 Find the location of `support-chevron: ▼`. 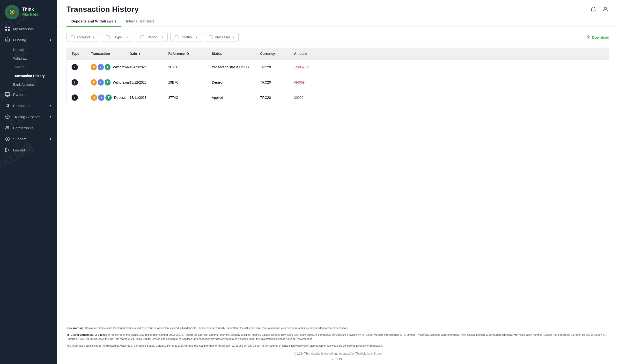

support-chevron: ▼ is located at coordinates (51, 139).